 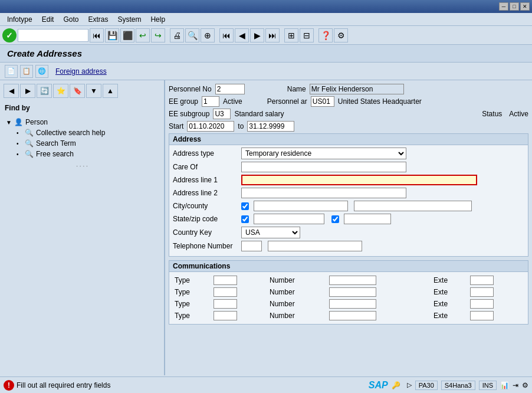 What do you see at coordinates (211, 126) in the screenshot?
I see `start-date-input` at bounding box center [211, 126].